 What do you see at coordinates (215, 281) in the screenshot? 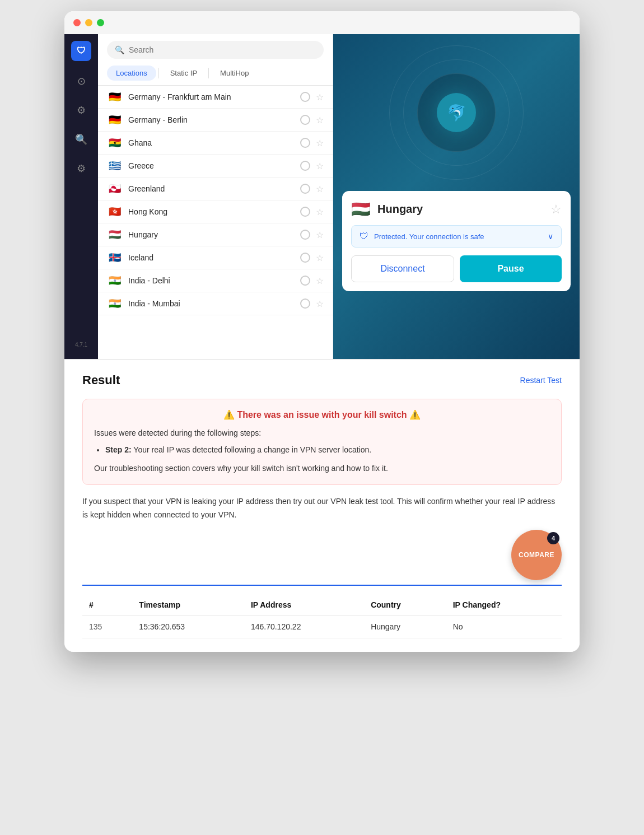
I see `list-item: 🇮🇳 India - Delhi ☆` at bounding box center [215, 281].